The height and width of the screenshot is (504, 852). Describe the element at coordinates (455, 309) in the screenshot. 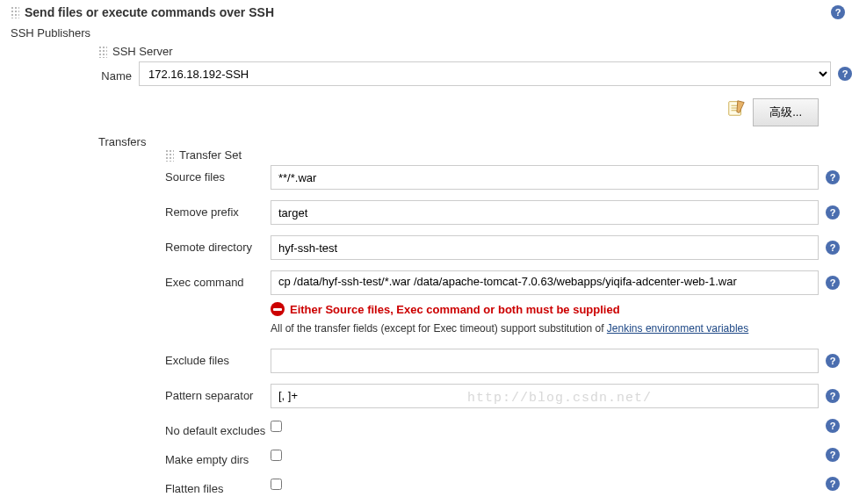

I see `error-text: Either Source files, Exec command or bot…` at that location.